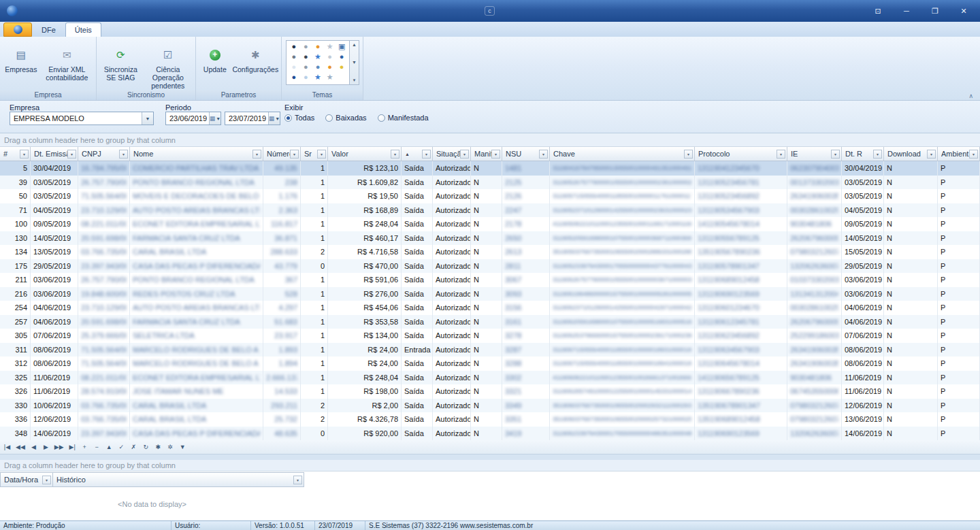  What do you see at coordinates (906, 11) in the screenshot?
I see `minimize-icon: ─` at bounding box center [906, 11].